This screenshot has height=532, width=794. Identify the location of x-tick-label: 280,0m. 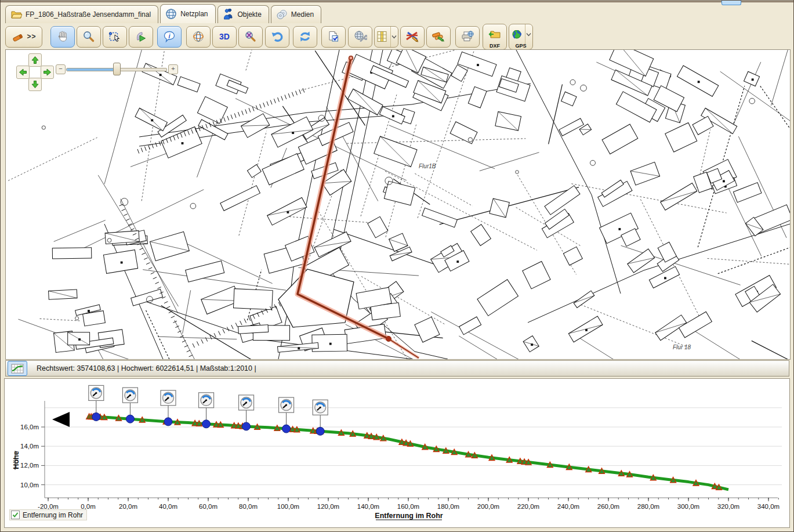
(648, 506).